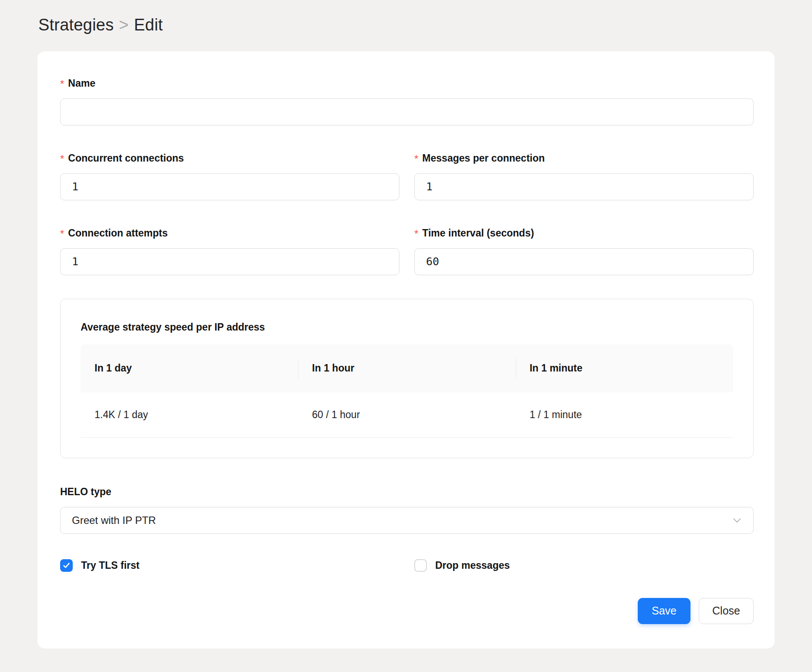 The width and height of the screenshot is (812, 672). What do you see at coordinates (407, 101) in the screenshot?
I see `name-field: * Name` at bounding box center [407, 101].